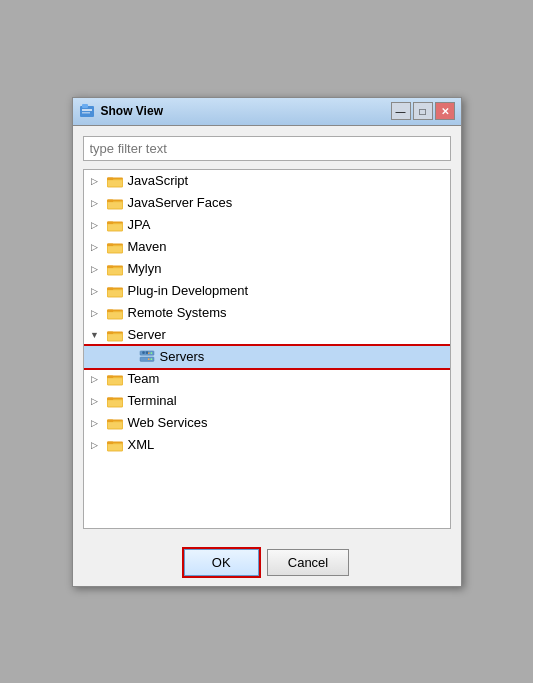 The height and width of the screenshot is (683, 533). Describe the element at coordinates (445, 111) in the screenshot. I see `close-button: ✕` at that location.